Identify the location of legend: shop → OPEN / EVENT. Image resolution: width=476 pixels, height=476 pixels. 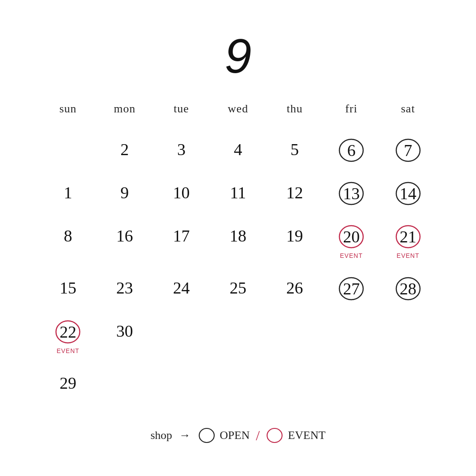
(238, 435).